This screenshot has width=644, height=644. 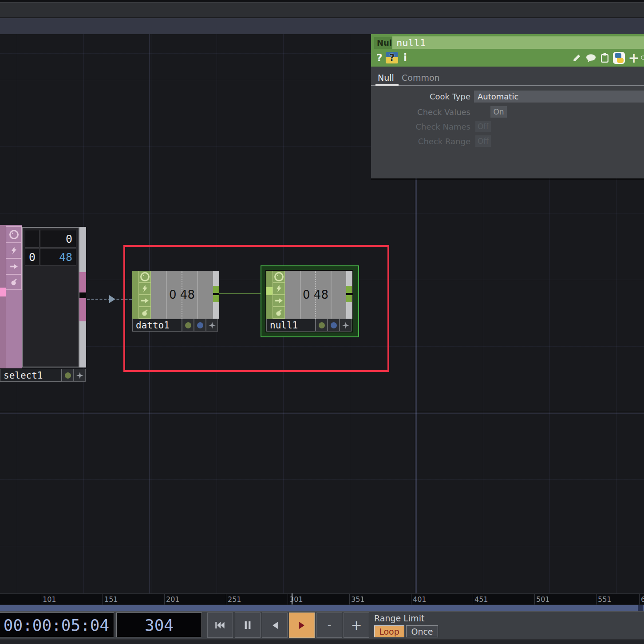 What do you see at coordinates (577, 58) in the screenshot?
I see `edit-comment-button` at bounding box center [577, 58].